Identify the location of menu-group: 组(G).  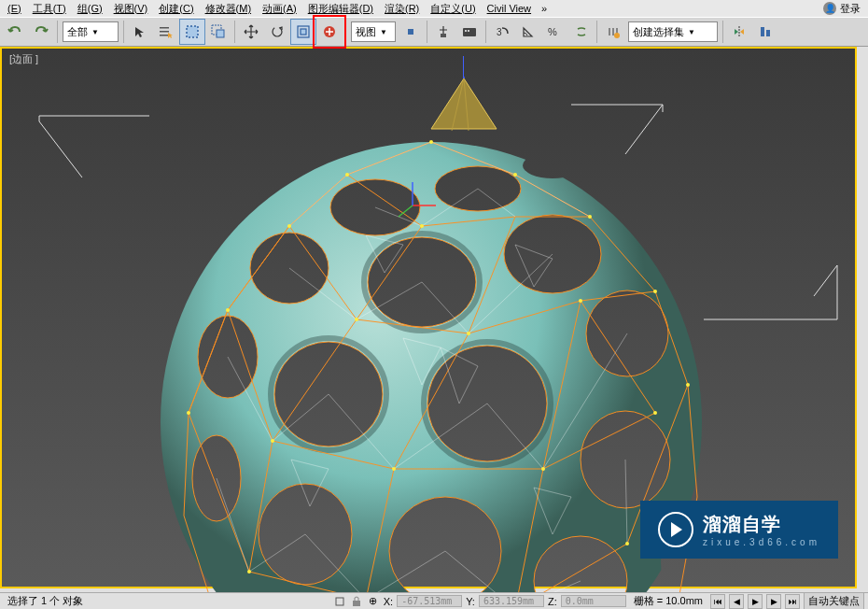
(90, 9).